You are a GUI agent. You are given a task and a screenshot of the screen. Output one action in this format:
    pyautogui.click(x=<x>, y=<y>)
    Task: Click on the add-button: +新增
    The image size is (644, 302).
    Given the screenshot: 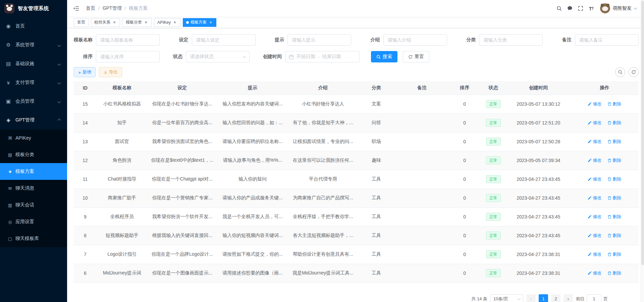 What is the action you would take?
    pyautogui.click(x=85, y=72)
    